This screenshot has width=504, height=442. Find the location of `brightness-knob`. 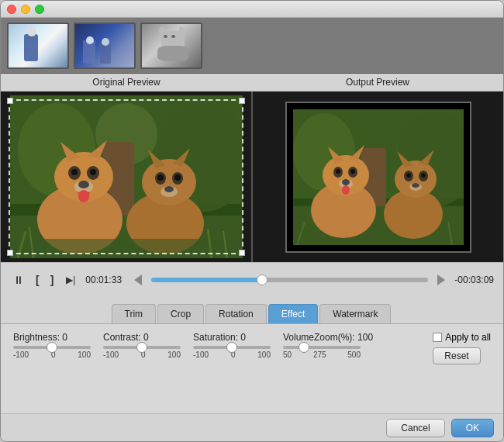

brightness-knob is located at coordinates (52, 347).